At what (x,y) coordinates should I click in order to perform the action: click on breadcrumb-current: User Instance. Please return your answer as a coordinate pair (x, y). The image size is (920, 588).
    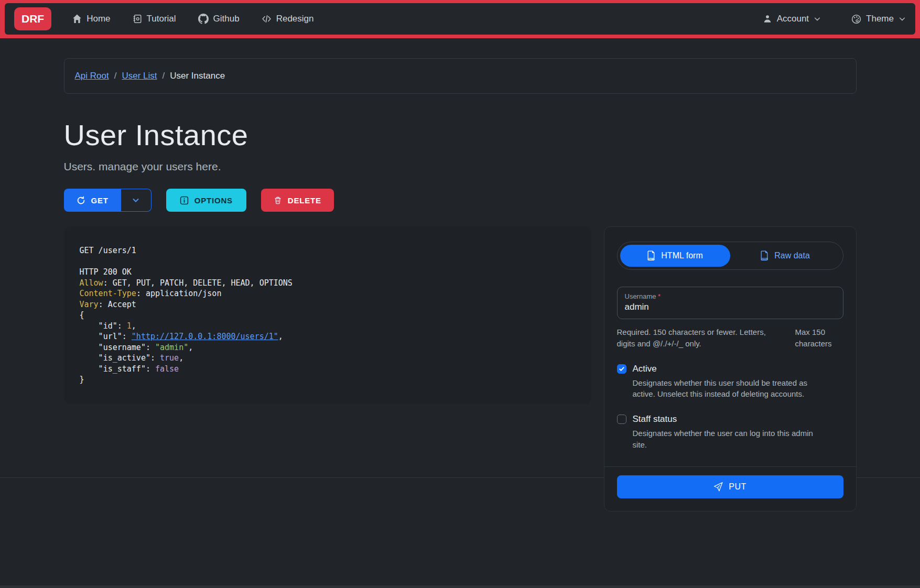
    Looking at the image, I should click on (197, 76).